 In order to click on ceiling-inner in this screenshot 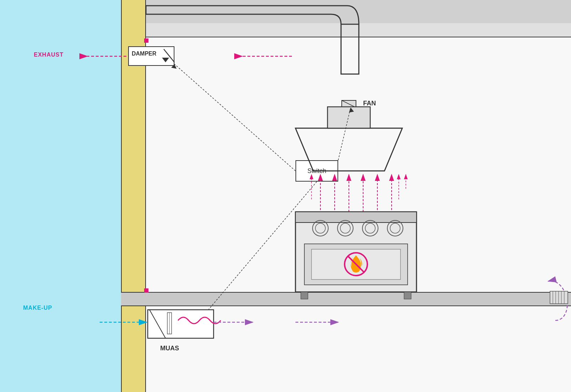, I will do `click(346, 30)`.